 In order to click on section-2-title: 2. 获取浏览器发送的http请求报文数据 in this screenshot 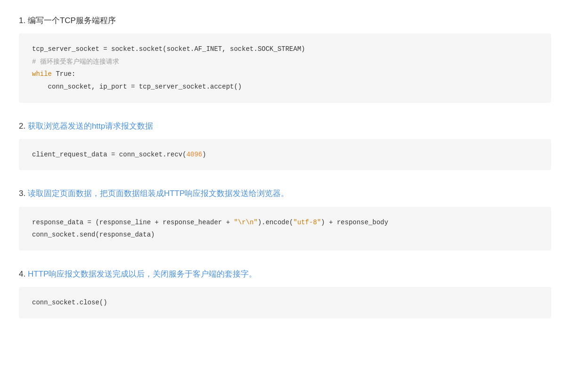, I will do `click(285, 126)`.